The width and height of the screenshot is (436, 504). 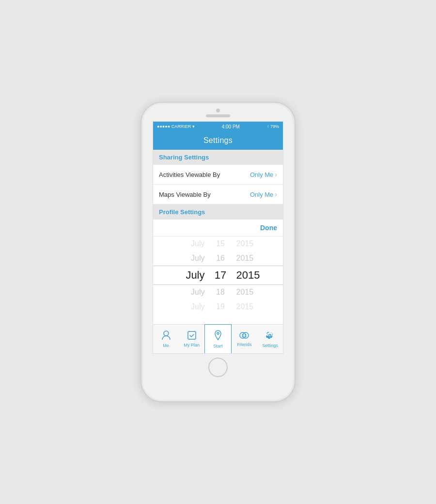 What do you see at coordinates (176, 126) in the screenshot?
I see `status-carrier: ●●●●● CARRIER ▾` at bounding box center [176, 126].